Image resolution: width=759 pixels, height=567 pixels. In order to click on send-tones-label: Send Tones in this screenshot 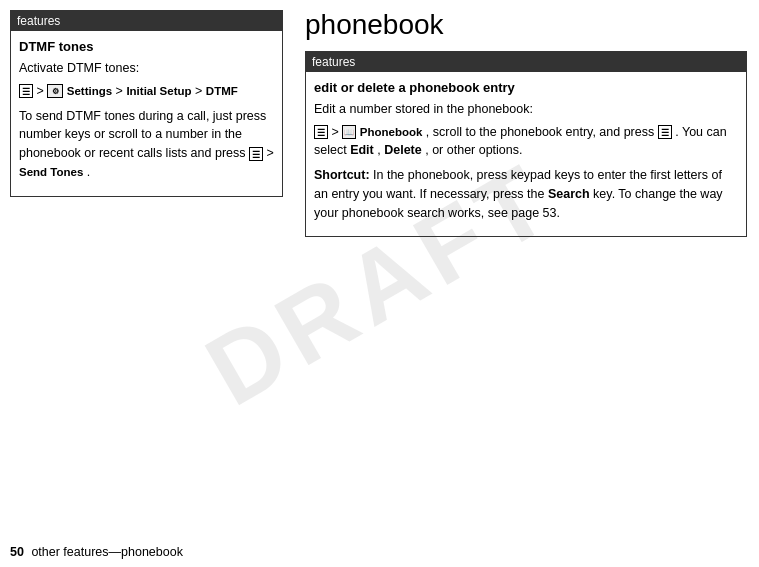, I will do `click(51, 172)`.